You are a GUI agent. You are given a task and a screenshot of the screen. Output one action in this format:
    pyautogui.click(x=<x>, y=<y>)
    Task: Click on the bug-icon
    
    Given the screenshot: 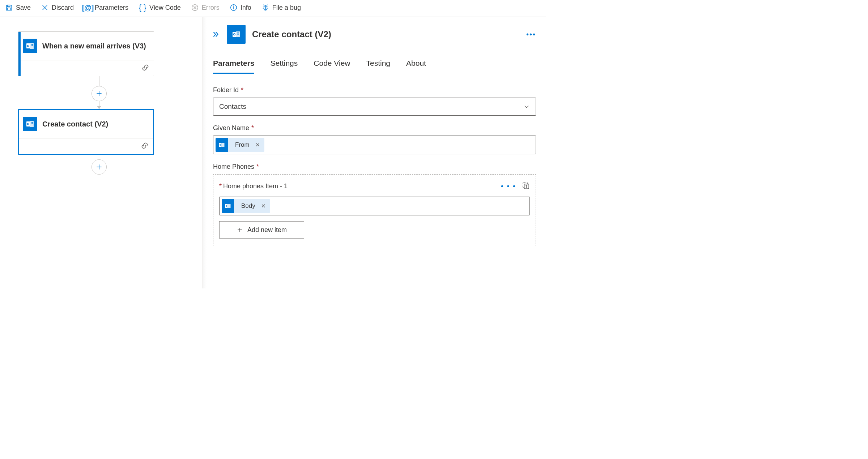 What is the action you would take?
    pyautogui.click(x=265, y=8)
    